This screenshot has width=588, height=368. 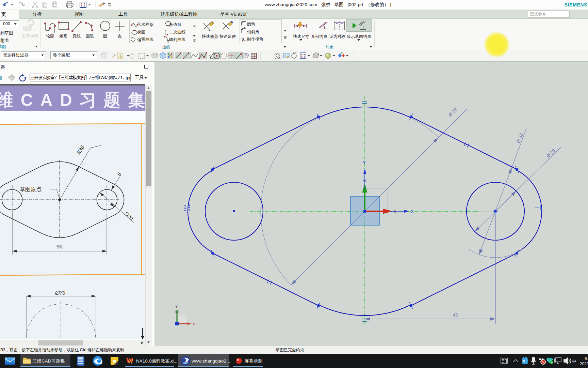 I want to click on svg-text: www.zhangqiao2..., so click(x=211, y=361).